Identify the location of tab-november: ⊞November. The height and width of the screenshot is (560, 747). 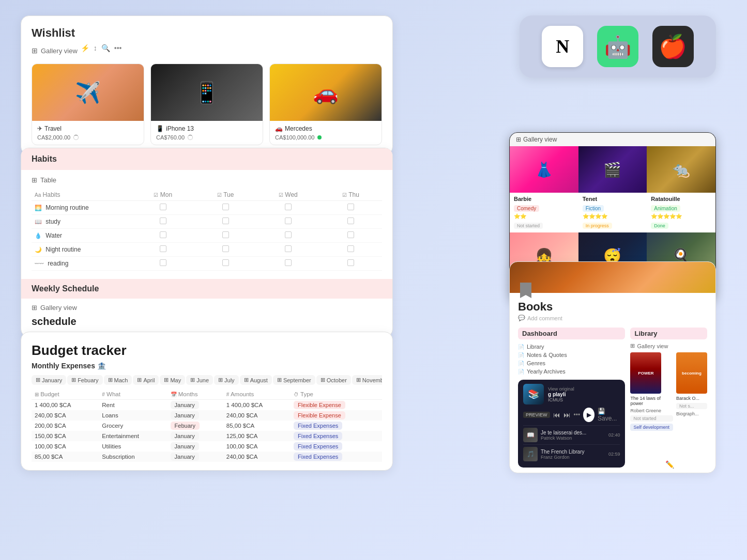
(367, 380).